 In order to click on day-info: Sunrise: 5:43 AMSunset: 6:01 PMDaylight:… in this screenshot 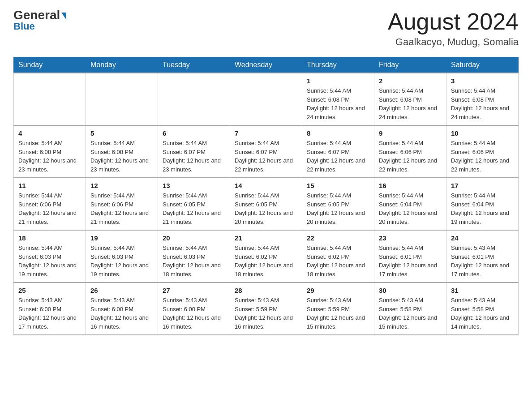, I will do `click(482, 261)`.